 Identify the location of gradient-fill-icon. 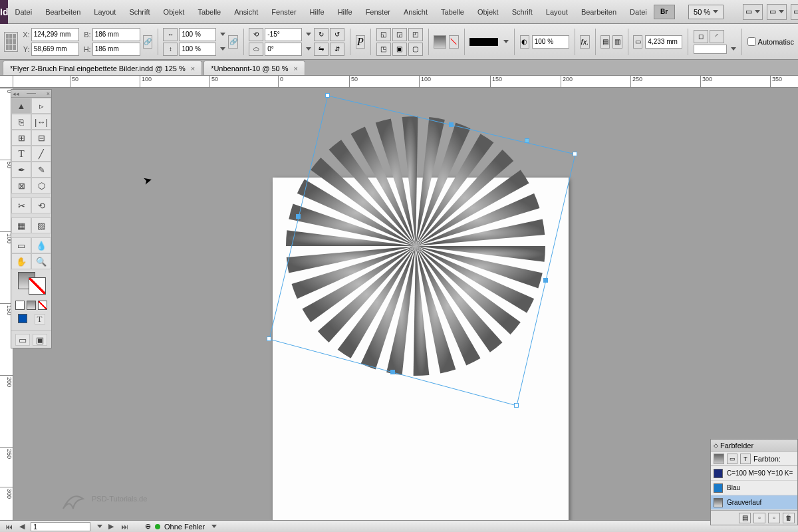
(31, 305).